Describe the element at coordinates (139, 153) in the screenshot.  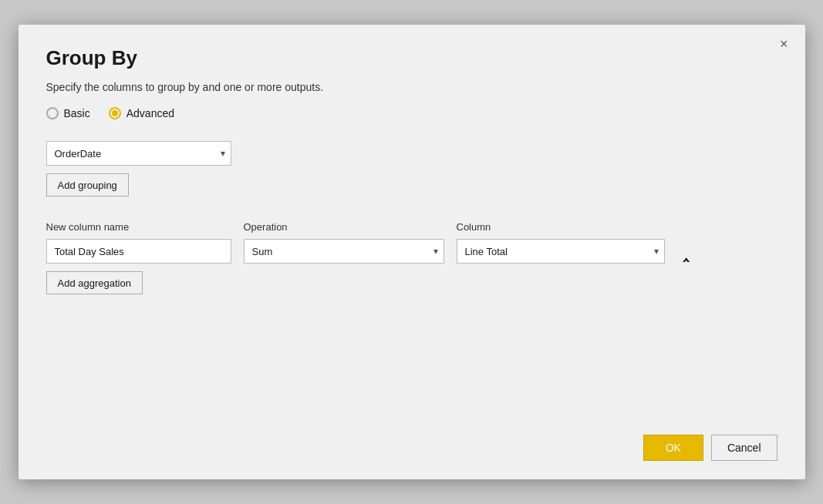
I see `order-date-select-wrapper: OrderDate` at that location.